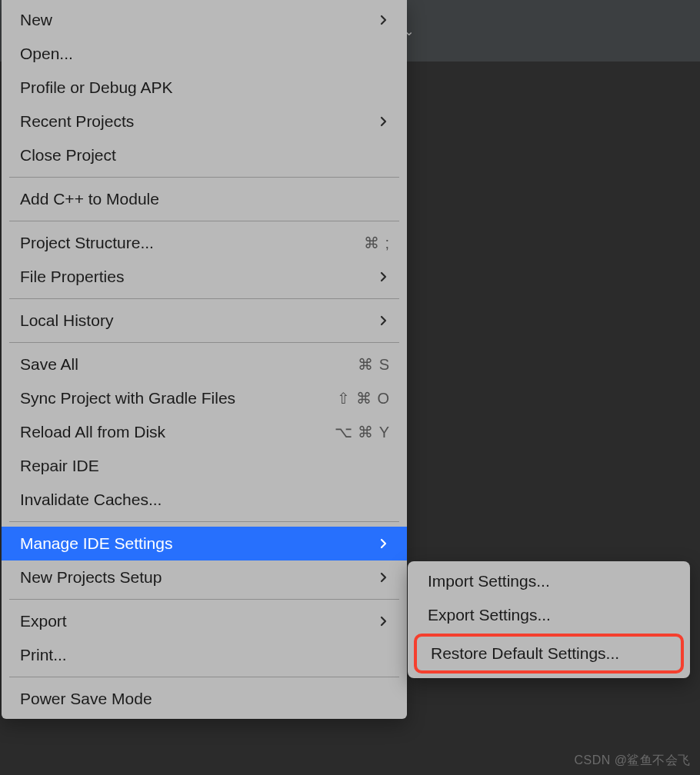  Describe the element at coordinates (86, 699) in the screenshot. I see `menu-item-label: Power Save Mode` at that location.